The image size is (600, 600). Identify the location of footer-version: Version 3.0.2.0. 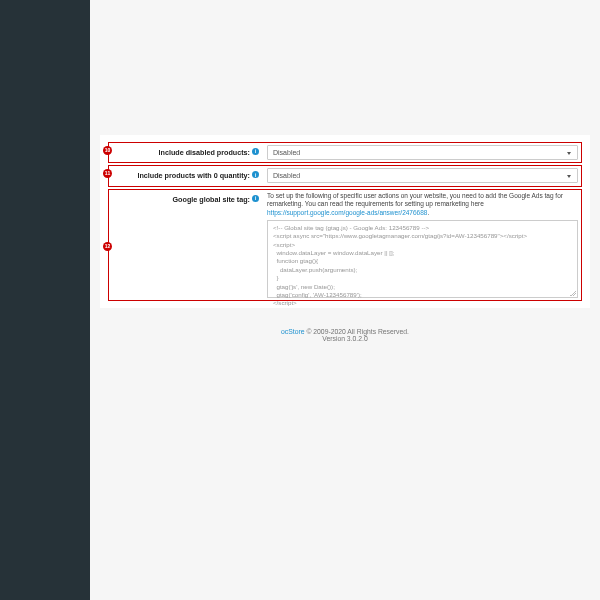
(345, 338).